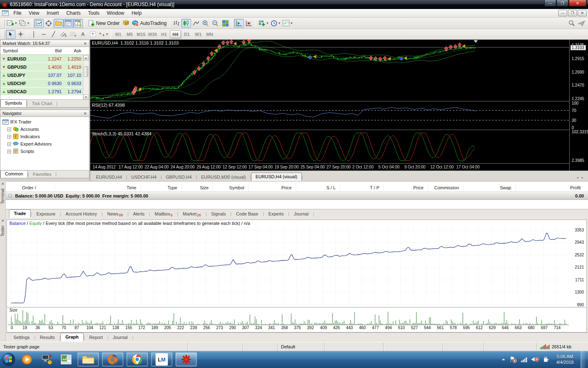 The height and width of the screenshot is (368, 588). What do you see at coordinates (93, 34) in the screenshot?
I see `text-label-button: T` at bounding box center [93, 34].